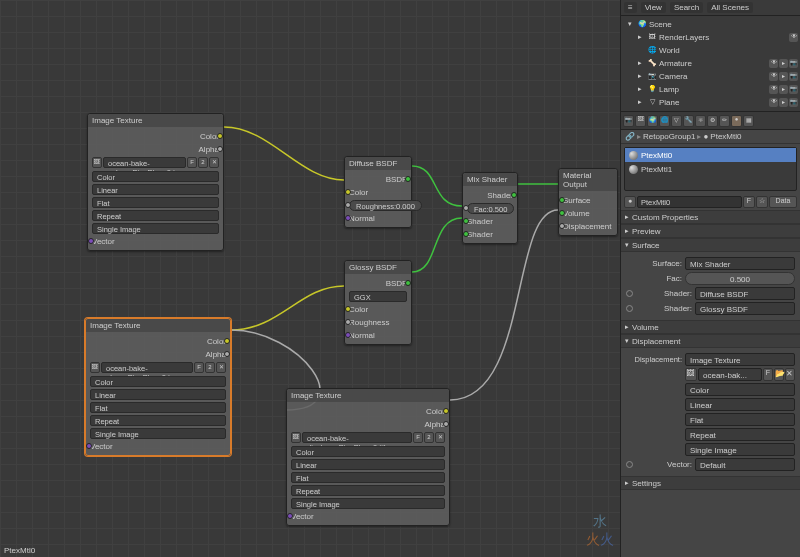  What do you see at coordinates (710, 217) in the screenshot?
I see `section-custom-properties: Custom Properties` at bounding box center [710, 217].